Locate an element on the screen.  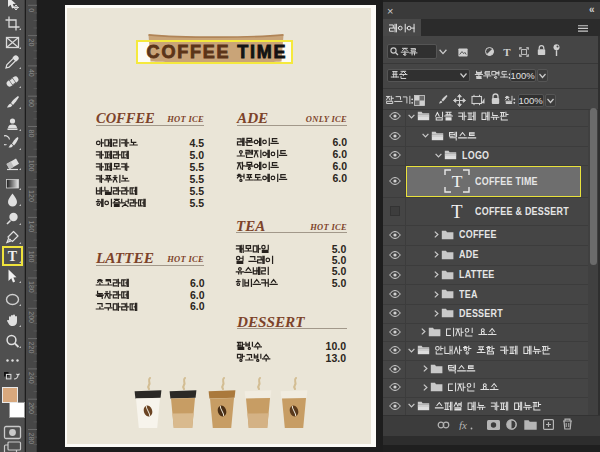
svg-text: 140 is located at coordinates (32, 226).